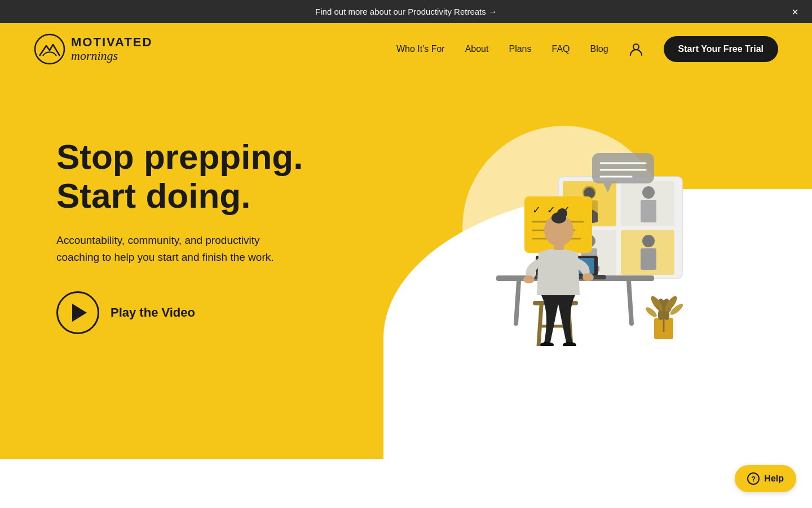  Describe the element at coordinates (93, 49) in the screenshot. I see `logo-link: MOTIVATED mornings` at that location.